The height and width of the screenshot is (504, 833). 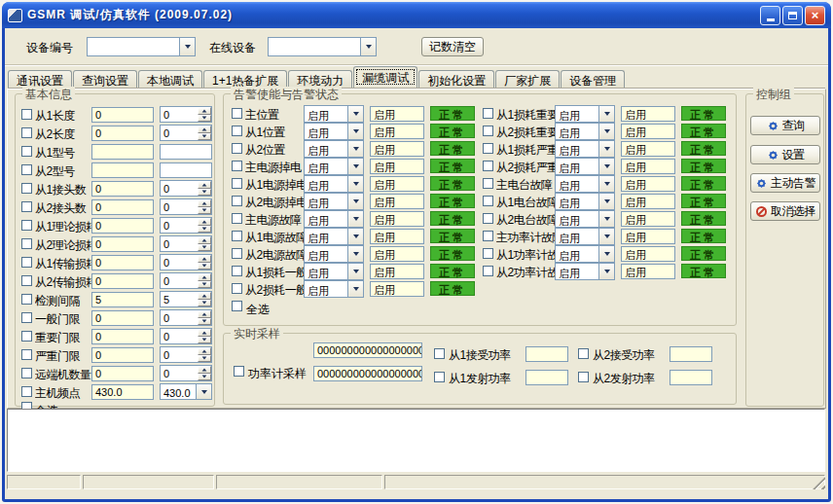 I want to click on power-meter-checkbox, so click(x=239, y=372).